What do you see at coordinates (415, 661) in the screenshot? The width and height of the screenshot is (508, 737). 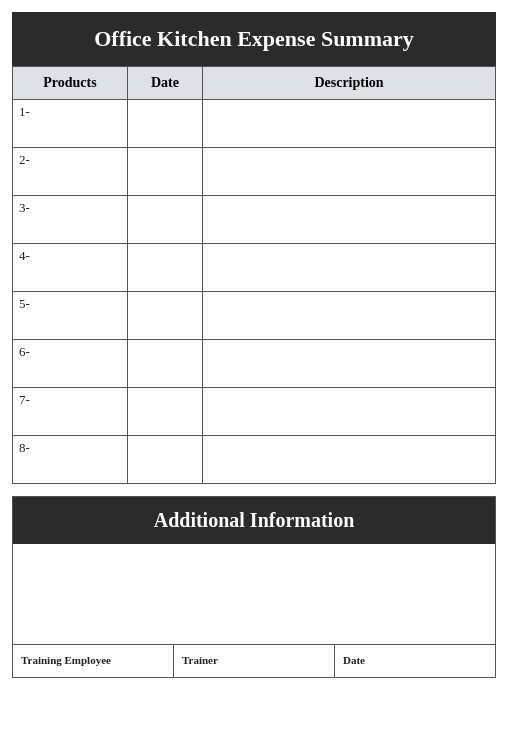 I see `footer-date: Date` at bounding box center [415, 661].